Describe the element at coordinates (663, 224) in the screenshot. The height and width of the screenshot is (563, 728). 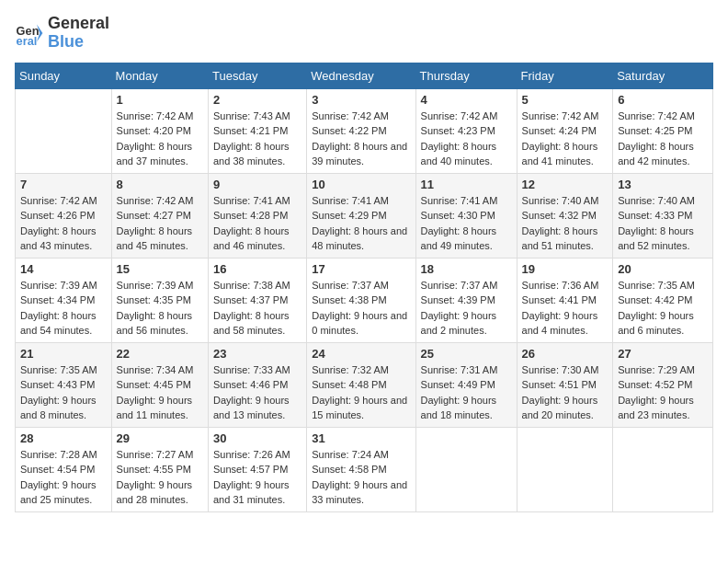
I see `day-detail: Sunrise: 7:40 AMSunset: 4:33 PMDaylight:…` at that location.